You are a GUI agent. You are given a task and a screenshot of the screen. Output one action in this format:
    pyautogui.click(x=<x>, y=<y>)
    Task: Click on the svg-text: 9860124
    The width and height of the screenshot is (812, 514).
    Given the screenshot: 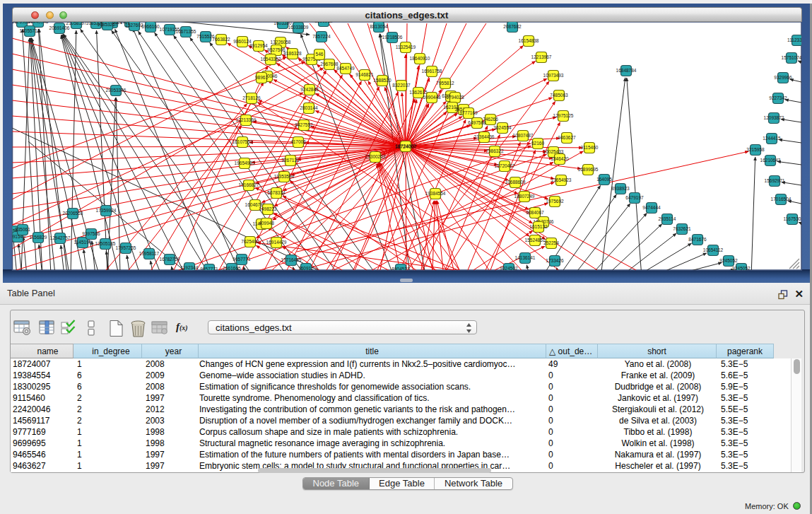 What is the action you would take?
    pyautogui.click(x=242, y=41)
    